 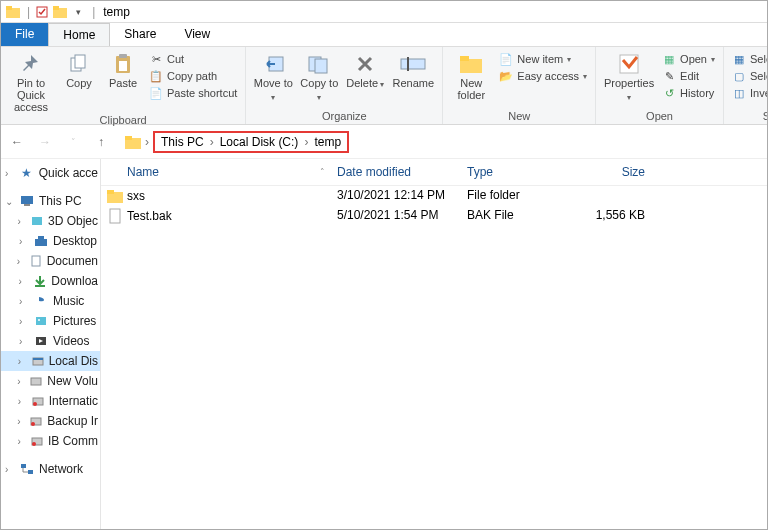 I want to click on tree-this-pc: ⌄ This PC, so click(x=50, y=201).